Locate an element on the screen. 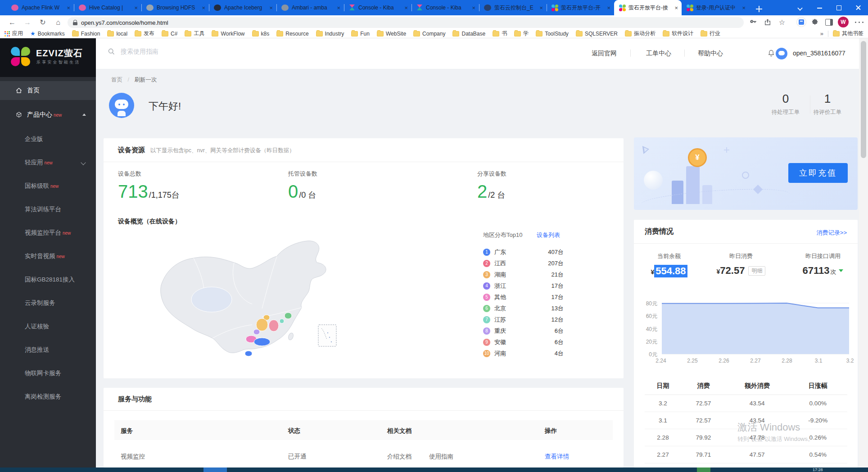  bookmark-bookmarks: ★Bookmarks is located at coordinates (48, 33).